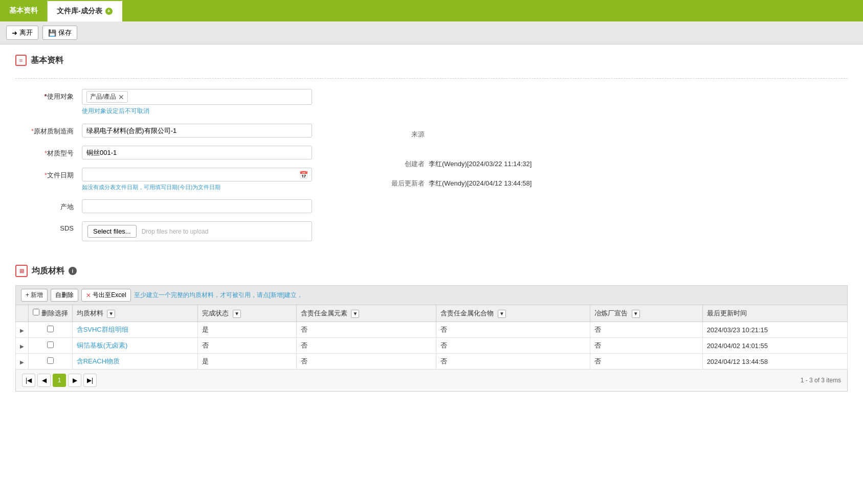 This screenshot has width=863, height=504. Describe the element at coordinates (49, 227) in the screenshot. I see `sds-label: SDS` at that location.